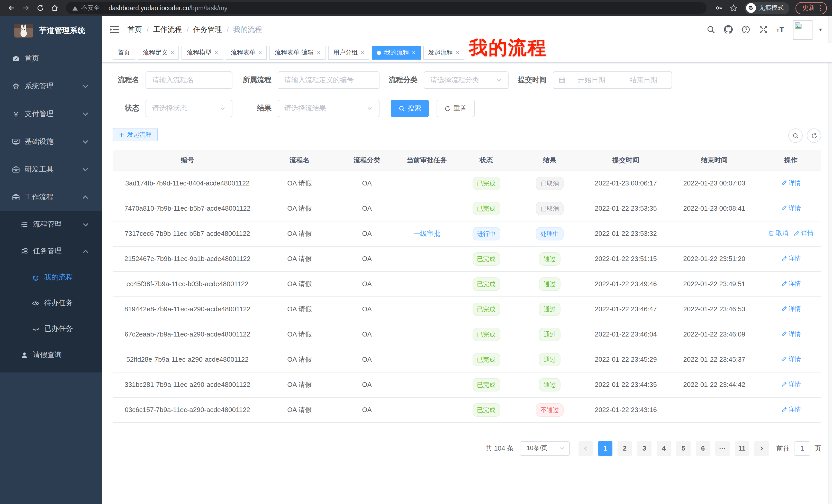 The height and width of the screenshot is (504, 832). What do you see at coordinates (796, 136) in the screenshot?
I see `show-search-button` at bounding box center [796, 136].